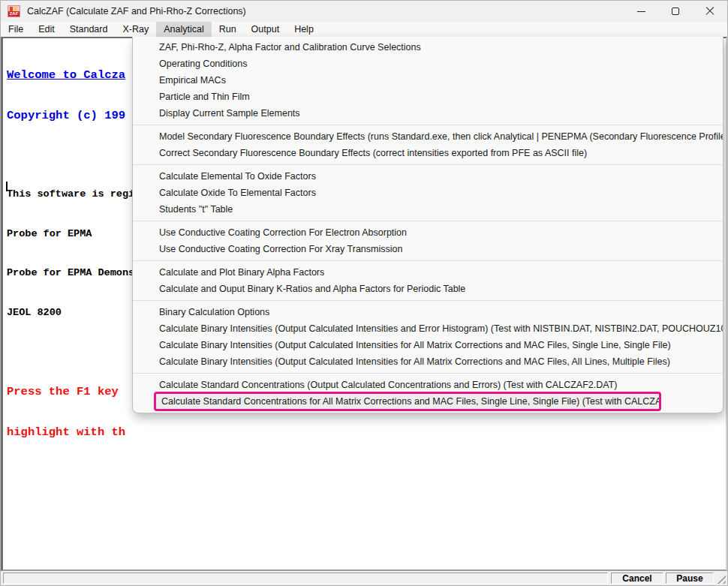  Describe the element at coordinates (428, 97) in the screenshot. I see `menu-item-particle-thin-film: Particle and Thin Film` at that location.